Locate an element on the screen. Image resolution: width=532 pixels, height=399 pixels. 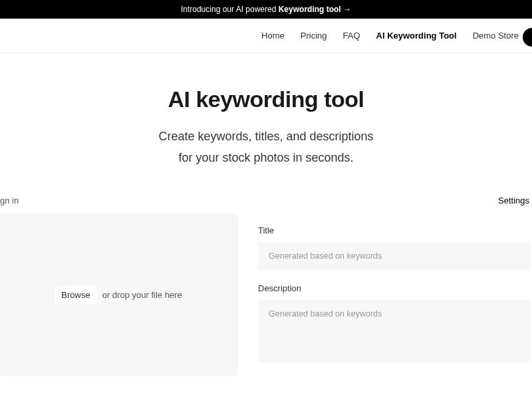
title-label: Title is located at coordinates (394, 230).